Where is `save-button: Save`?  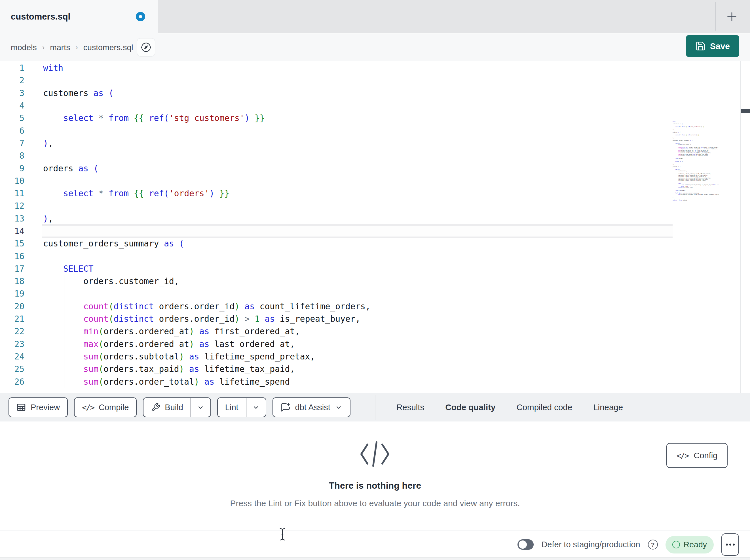
save-button: Save is located at coordinates (713, 46).